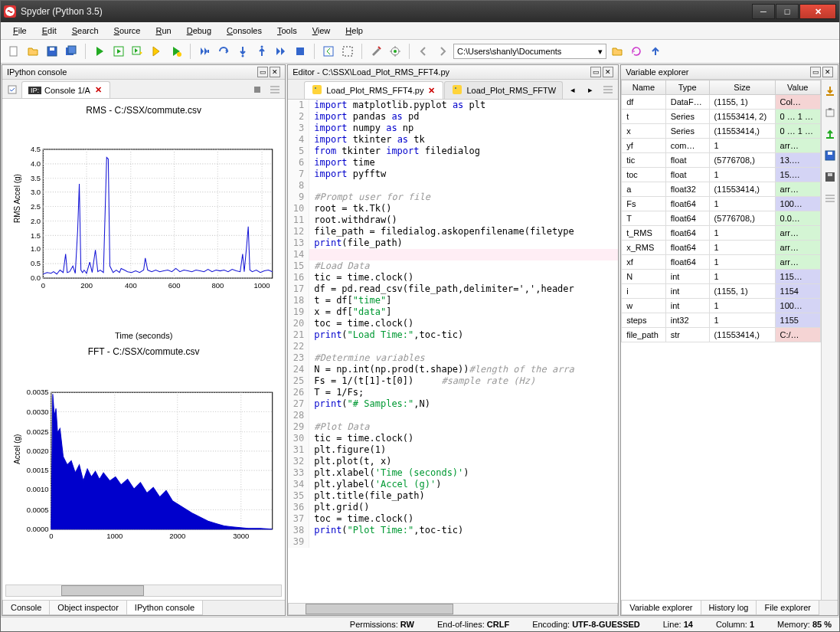 The height and width of the screenshot is (632, 840). Describe the element at coordinates (157, 51) in the screenshot. I see `run-selection-button` at that location.